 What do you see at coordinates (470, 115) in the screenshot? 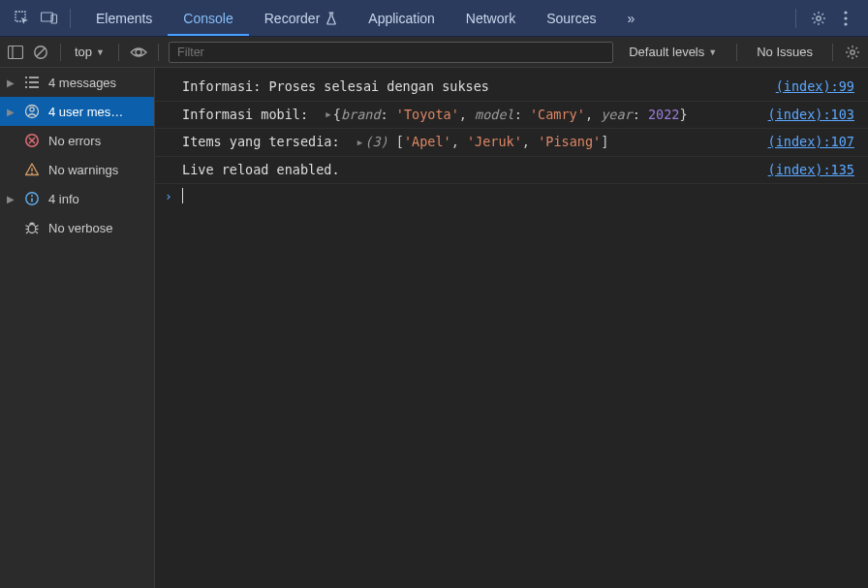
I see `row-content: Informasi mobil: ▶{brand: 'Toyota', mode…` at bounding box center [470, 115].